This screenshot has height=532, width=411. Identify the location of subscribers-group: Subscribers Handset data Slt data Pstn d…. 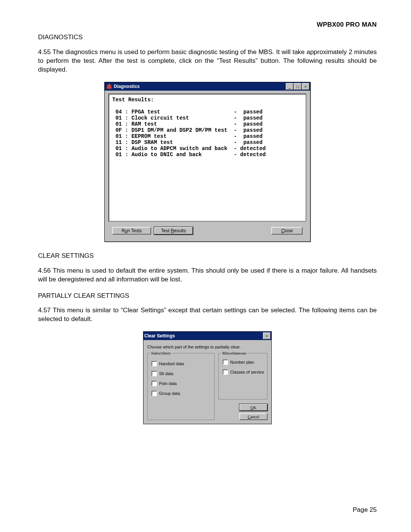
(181, 387).